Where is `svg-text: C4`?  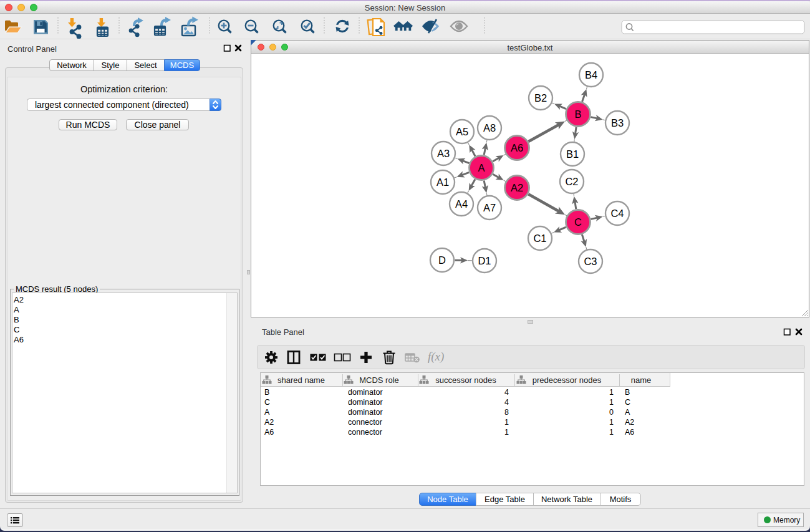 svg-text: C4 is located at coordinates (617, 213).